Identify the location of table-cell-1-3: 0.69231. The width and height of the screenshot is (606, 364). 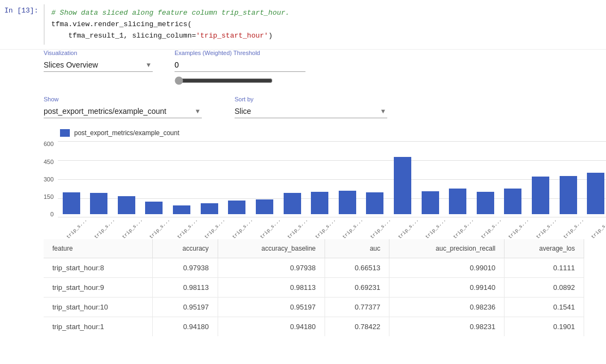
(357, 288).